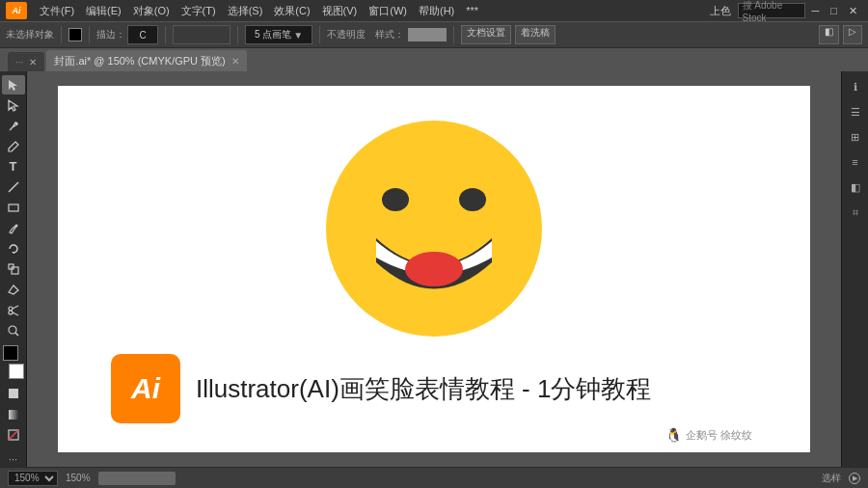  I want to click on scissors-tool, so click(14, 310).